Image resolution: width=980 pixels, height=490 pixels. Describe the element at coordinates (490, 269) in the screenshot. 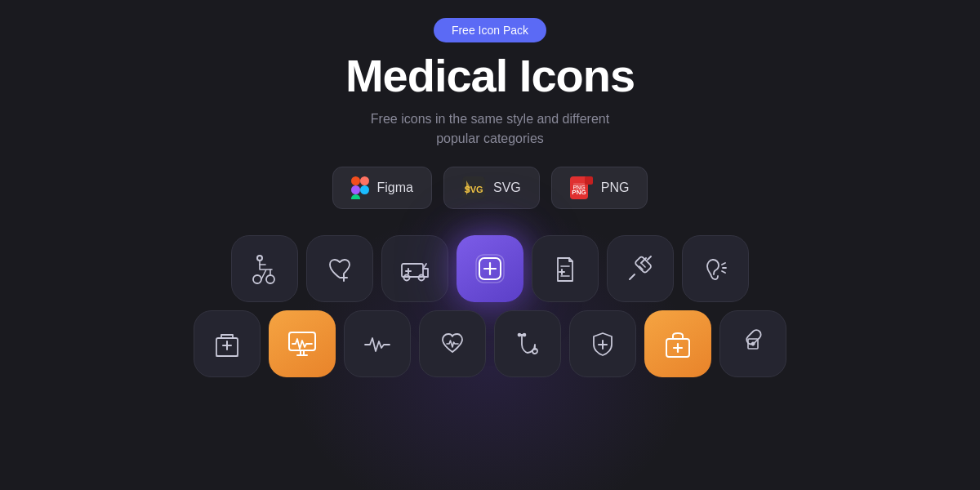

I see `add-square-icon-card` at that location.